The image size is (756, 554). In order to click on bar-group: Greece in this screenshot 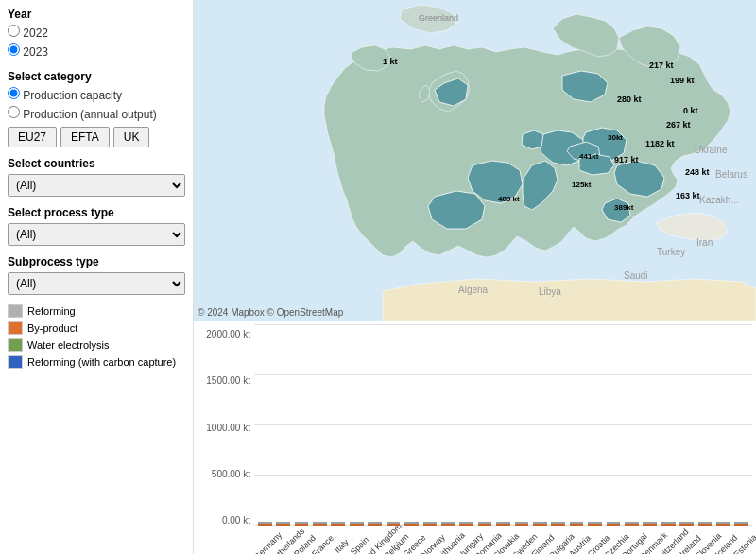, I will do `click(411, 524)`.